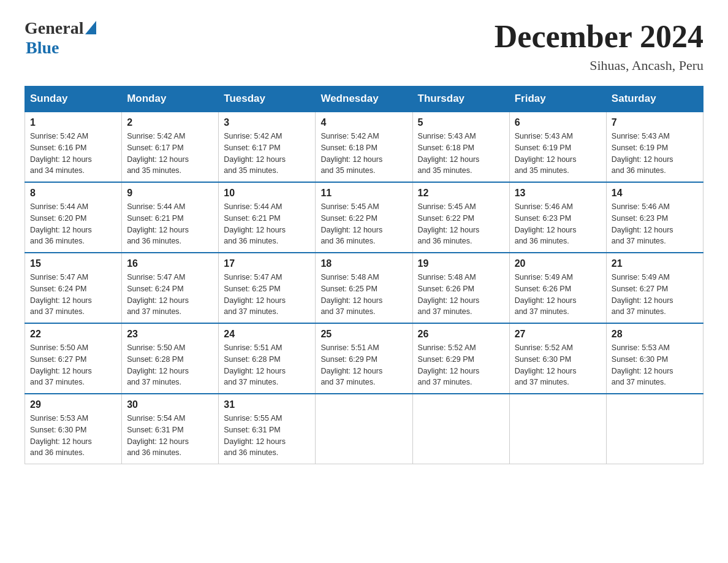 The image size is (728, 563). Describe the element at coordinates (364, 358) in the screenshot. I see `calendar-cell: 25 Sunrise: 5:51 AMSunset: 6:29 PMDaylig…` at that location.